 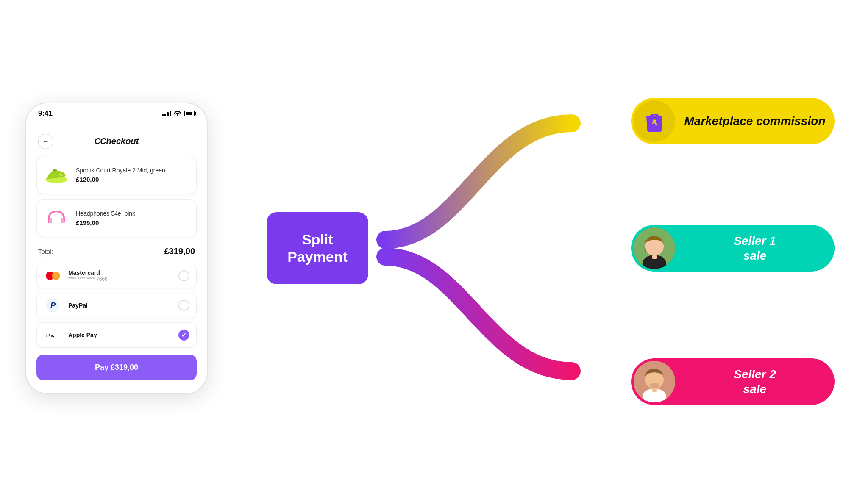 I want to click on payment-method-mastercard: Mastercard **** **** **** 7666, so click(x=117, y=276).